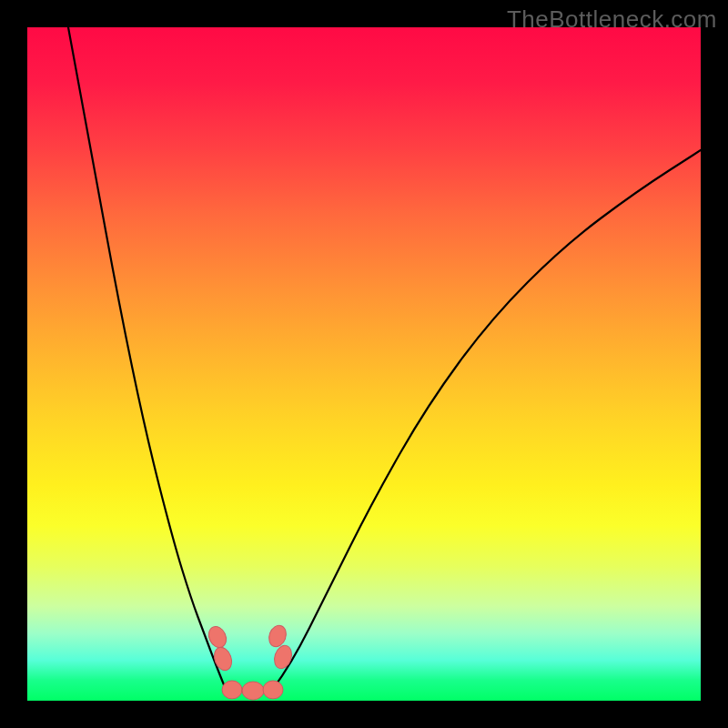 The height and width of the screenshot is (728, 728). What do you see at coordinates (250, 662) in the screenshot?
I see `marker-group` at bounding box center [250, 662].